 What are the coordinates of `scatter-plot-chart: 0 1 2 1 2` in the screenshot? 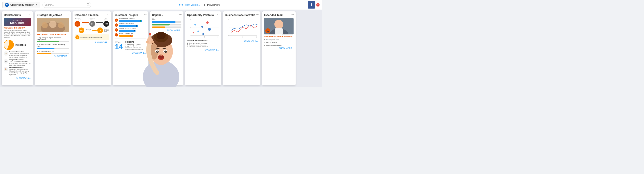 It's located at (203, 28).